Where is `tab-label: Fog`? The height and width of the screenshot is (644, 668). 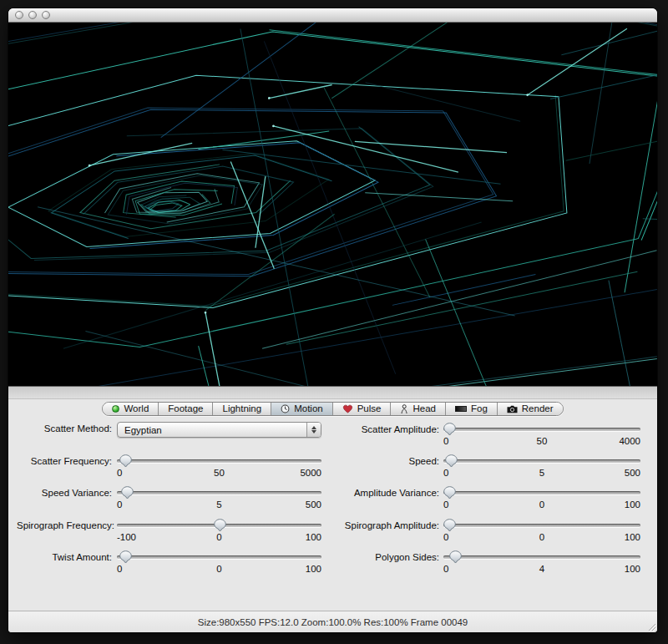
tab-label: Fog is located at coordinates (479, 409).